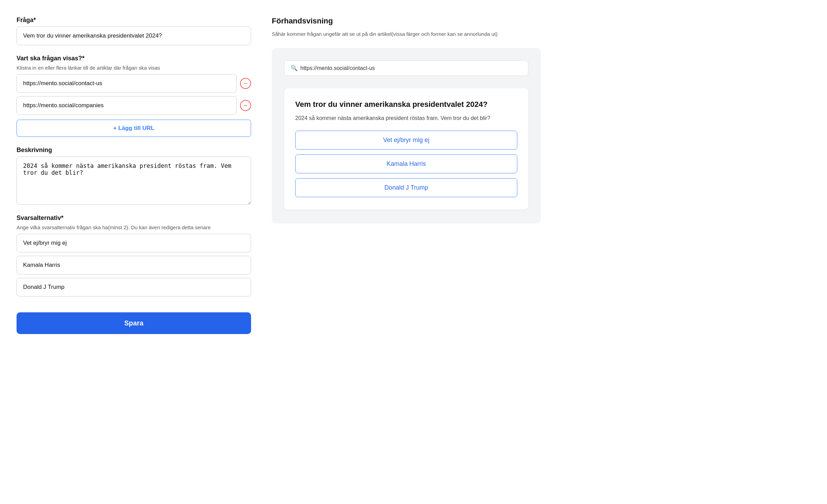 The height and width of the screenshot is (504, 827). What do you see at coordinates (134, 83) in the screenshot?
I see `url-row-1: −` at bounding box center [134, 83].